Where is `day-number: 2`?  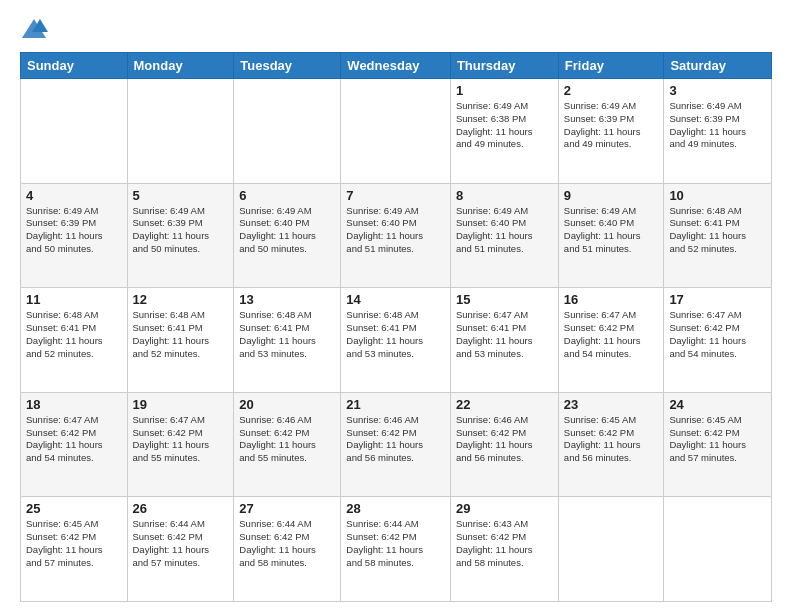
day-number: 2 is located at coordinates (612, 90).